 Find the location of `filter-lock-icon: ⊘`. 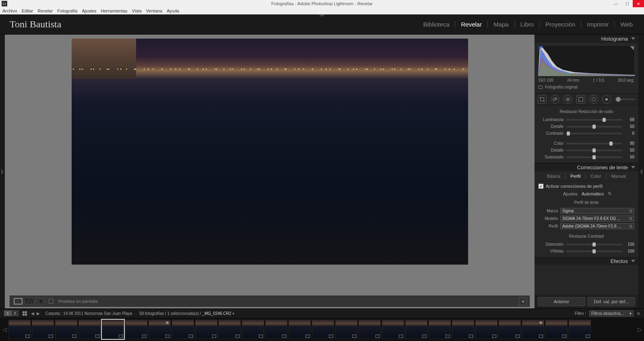

filter-lock-icon: ⊘ is located at coordinates (638, 314).